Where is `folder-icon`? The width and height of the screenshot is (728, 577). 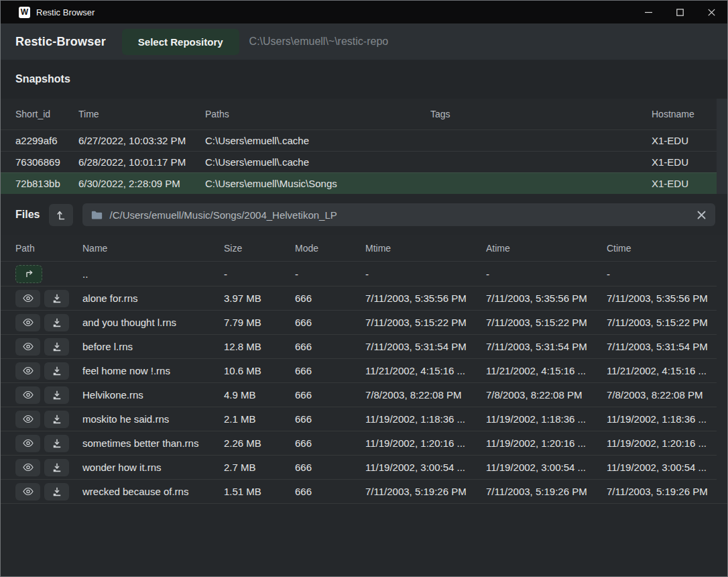
folder-icon is located at coordinates (97, 215).